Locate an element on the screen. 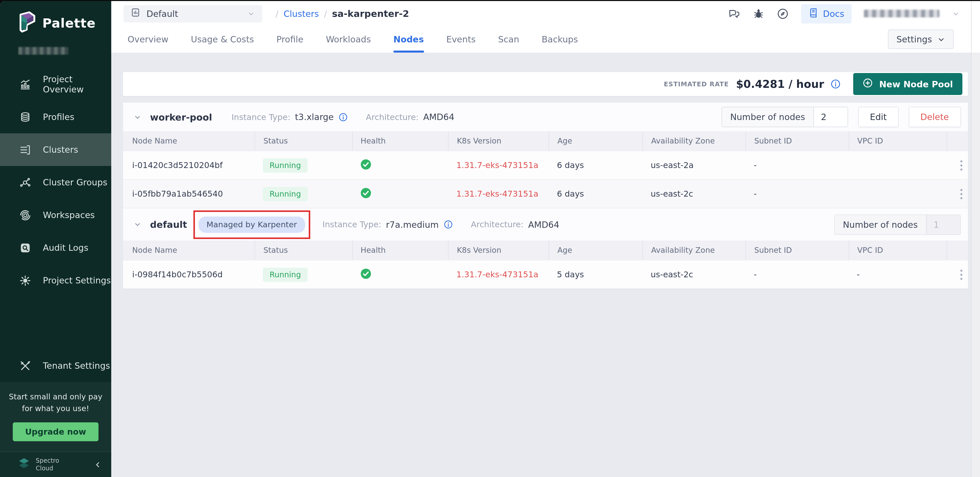 The width and height of the screenshot is (980, 477). node-name: i-0984f14b0c7b5506d is located at coordinates (189, 274).